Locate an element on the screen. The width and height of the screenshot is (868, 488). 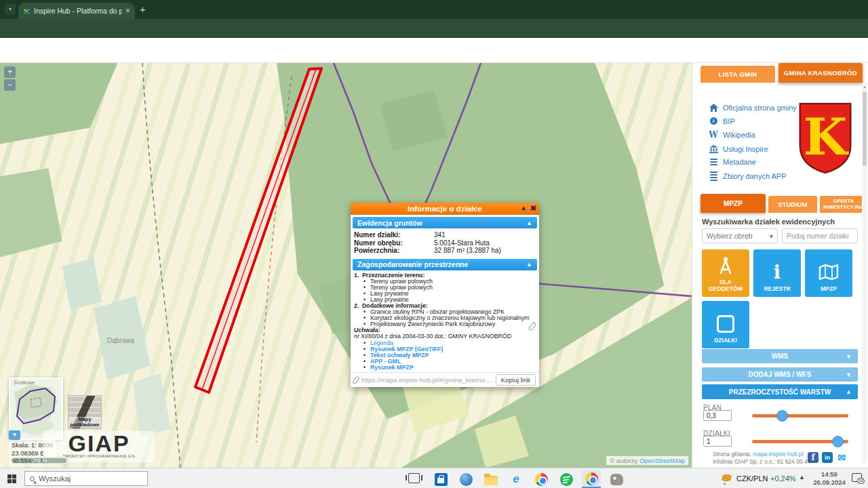
notification-center-icon: 10 is located at coordinates (857, 477).